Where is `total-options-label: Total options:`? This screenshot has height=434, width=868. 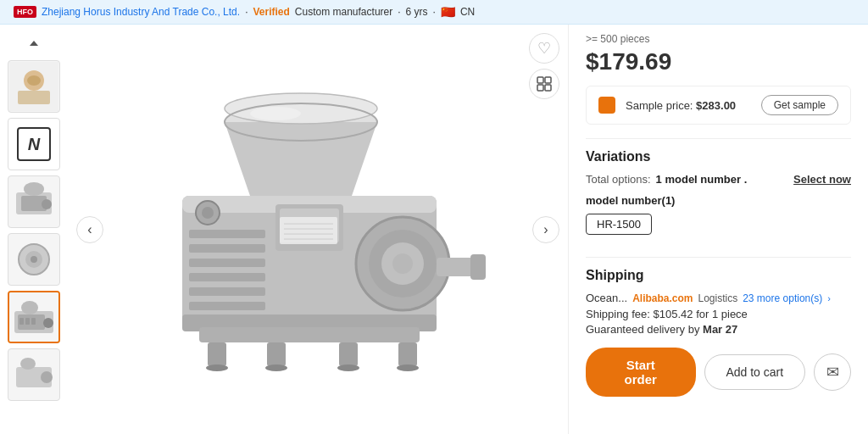 total-options-label: Total options: is located at coordinates (619, 180).